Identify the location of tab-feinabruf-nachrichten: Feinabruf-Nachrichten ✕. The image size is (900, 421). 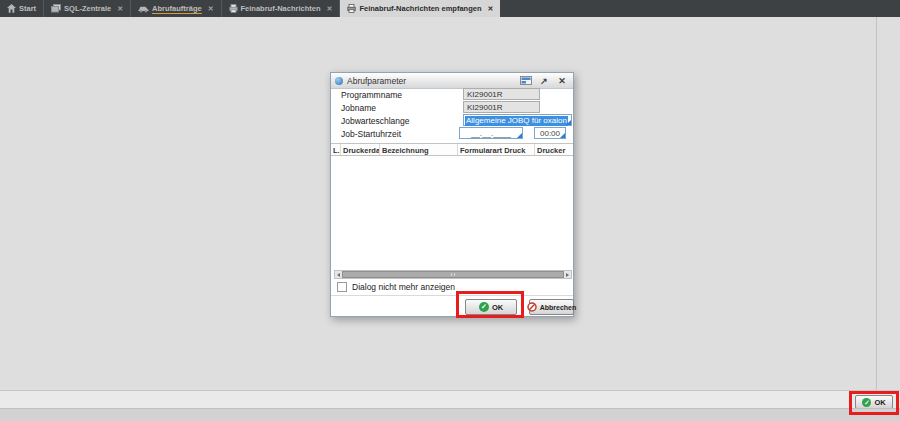
(282, 8).